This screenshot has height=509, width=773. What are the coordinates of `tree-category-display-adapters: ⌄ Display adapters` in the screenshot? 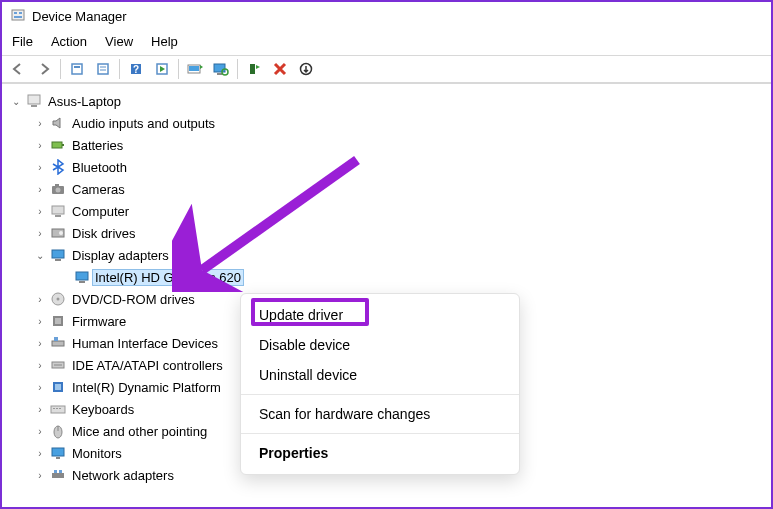 It's located at (390, 255).